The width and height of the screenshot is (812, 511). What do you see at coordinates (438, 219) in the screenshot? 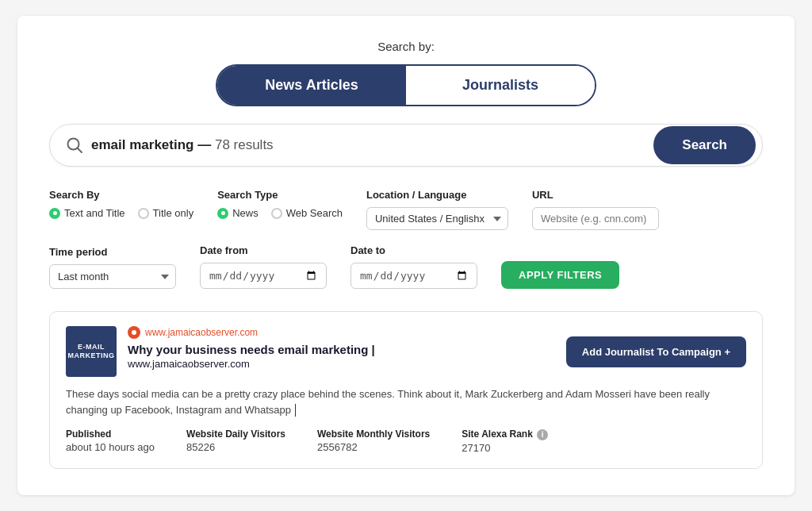
I see `location-select: United States / Englishx` at bounding box center [438, 219].